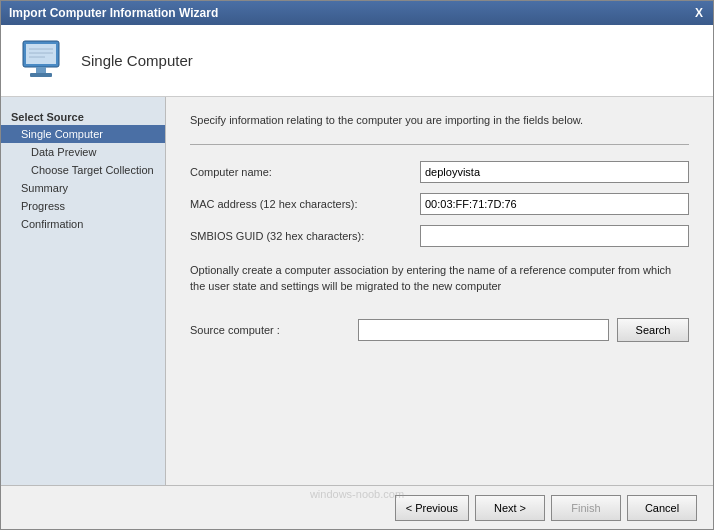 Image resolution: width=714 pixels, height=530 pixels. What do you see at coordinates (357, 507) in the screenshot?
I see `footer: < Previous Next > Finish Cancel` at bounding box center [357, 507].